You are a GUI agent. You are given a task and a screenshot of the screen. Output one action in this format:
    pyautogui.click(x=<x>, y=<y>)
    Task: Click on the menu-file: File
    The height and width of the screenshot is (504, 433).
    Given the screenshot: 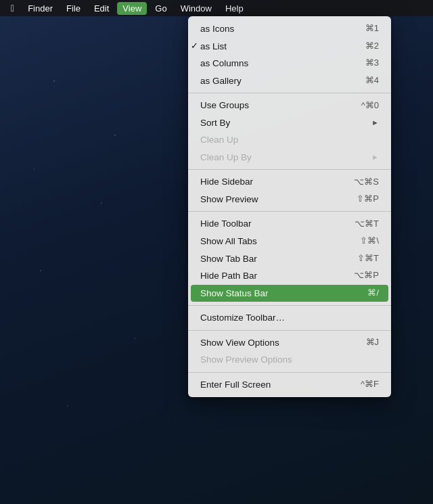 What is the action you would take?
    pyautogui.click(x=73, y=8)
    